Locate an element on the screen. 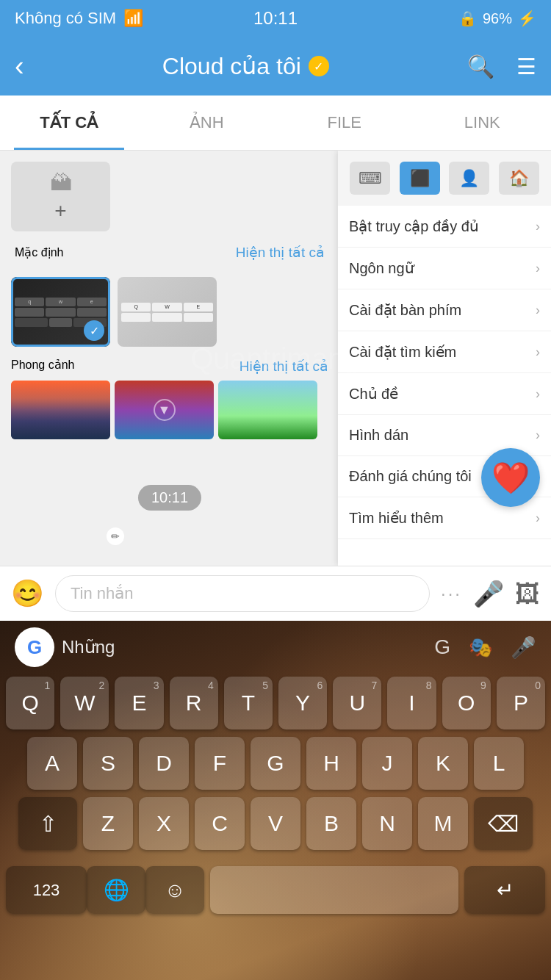  back-button: ‹ is located at coordinates (19, 66).